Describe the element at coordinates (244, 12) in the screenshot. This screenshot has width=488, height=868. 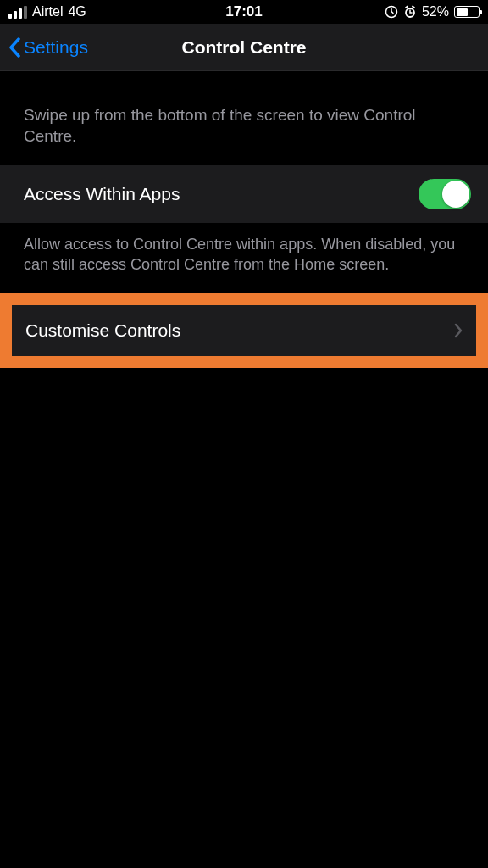
I see `status-bar: Airtel 4G 17:01 52%` at that location.